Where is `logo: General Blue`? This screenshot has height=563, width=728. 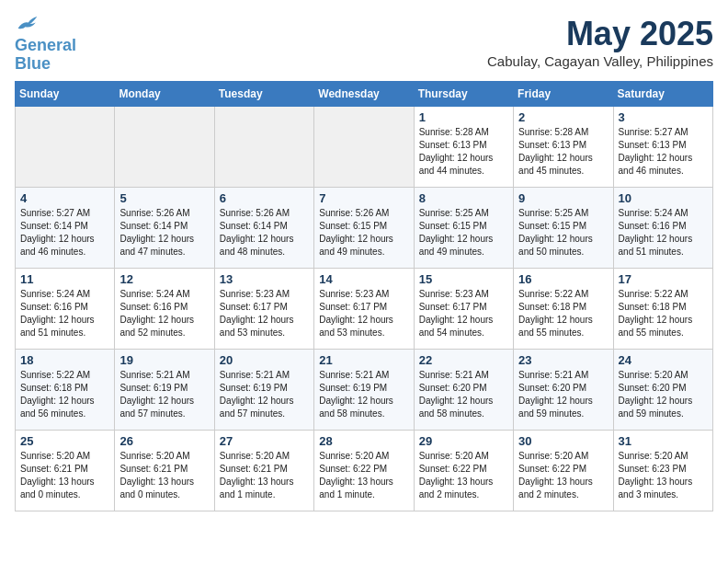 logo: General Blue is located at coordinates (46, 44).